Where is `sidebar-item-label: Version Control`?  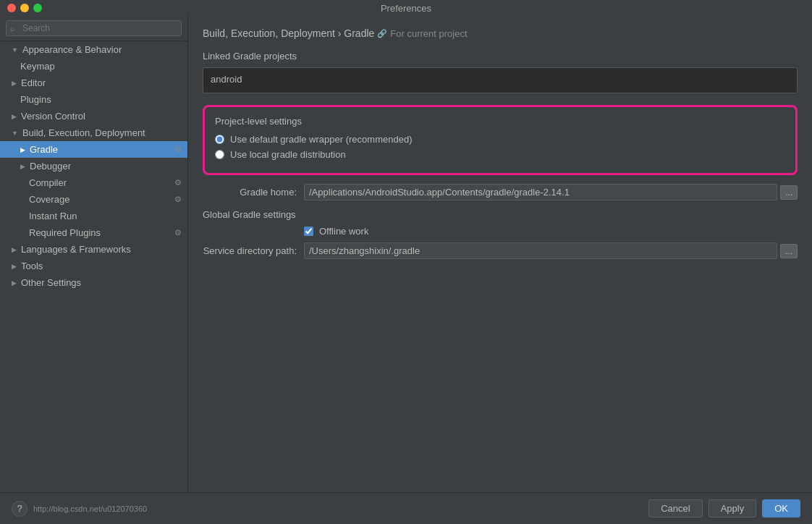 sidebar-item-label: Version Control is located at coordinates (54, 116).